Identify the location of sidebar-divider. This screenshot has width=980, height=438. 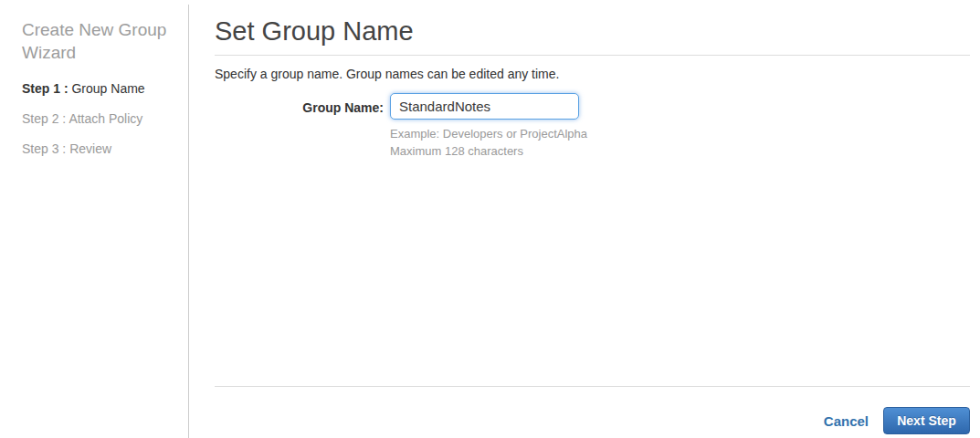
(188, 221).